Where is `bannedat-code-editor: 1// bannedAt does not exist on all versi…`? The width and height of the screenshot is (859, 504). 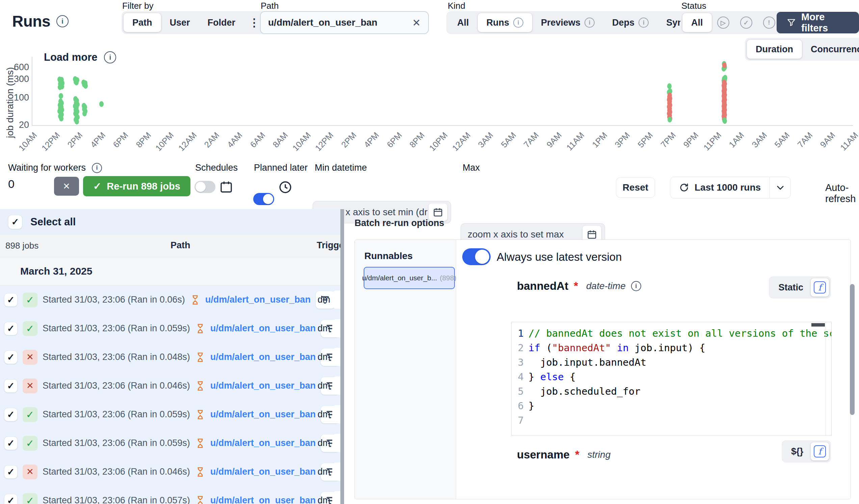
bannedat-code-editor: 1// bannedAt does not exist on all versi… is located at coordinates (672, 379).